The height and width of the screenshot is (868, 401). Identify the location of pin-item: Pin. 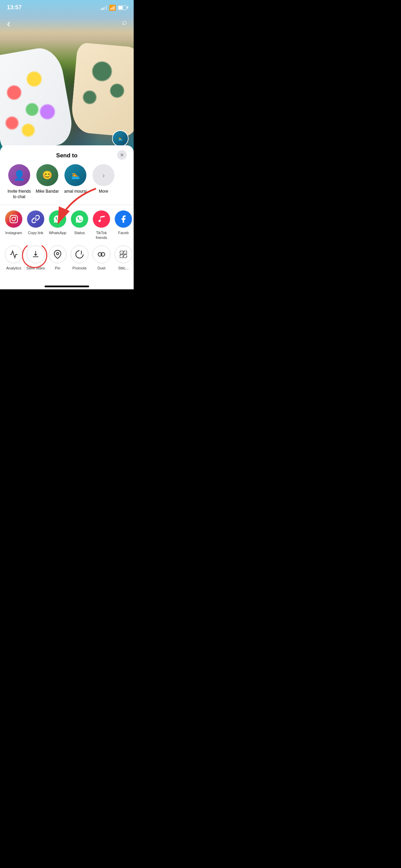
(58, 258).